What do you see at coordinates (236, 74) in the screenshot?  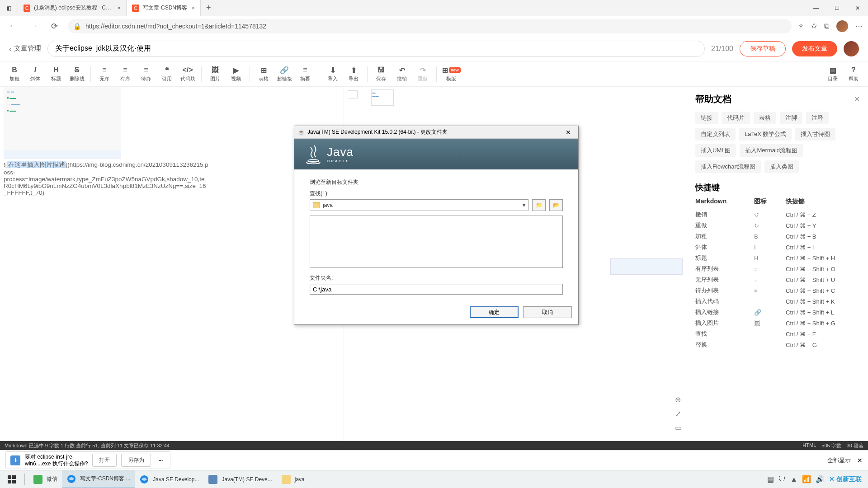 I see `toolbar-视频: ▶视频` at bounding box center [236, 74].